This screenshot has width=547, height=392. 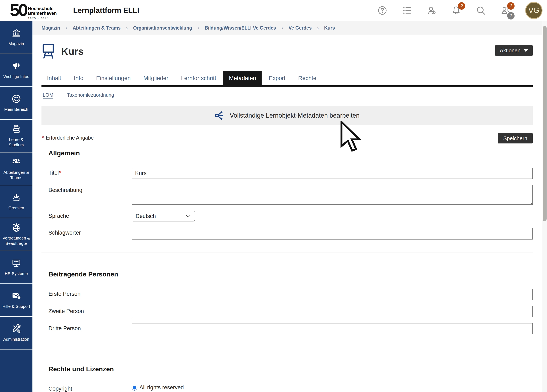 What do you see at coordinates (290, 369) in the screenshot?
I see `section-heading-rechte: Rechte und Lizenzen` at bounding box center [290, 369].